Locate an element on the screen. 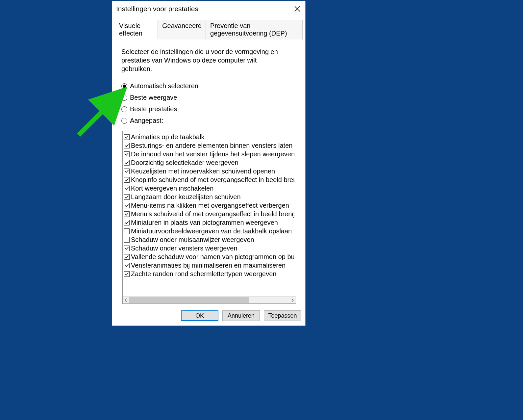 This screenshot has width=523, height=420. ok-button: OK is located at coordinates (200, 316).